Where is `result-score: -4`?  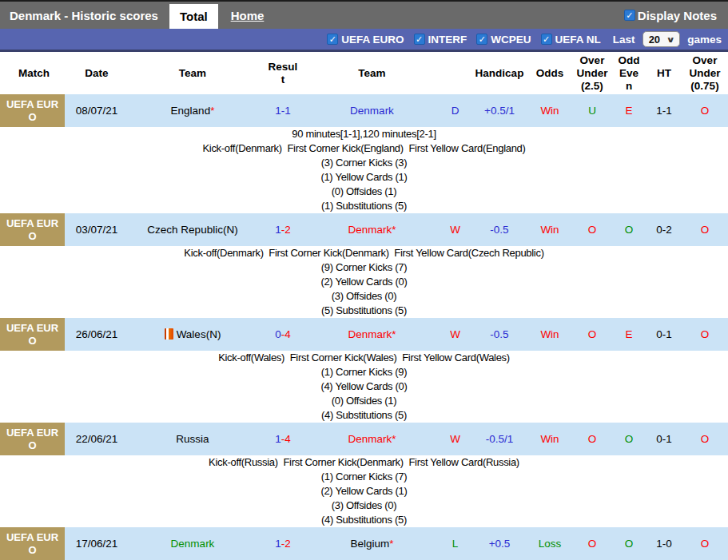
result-score: -4 is located at coordinates (286, 439).